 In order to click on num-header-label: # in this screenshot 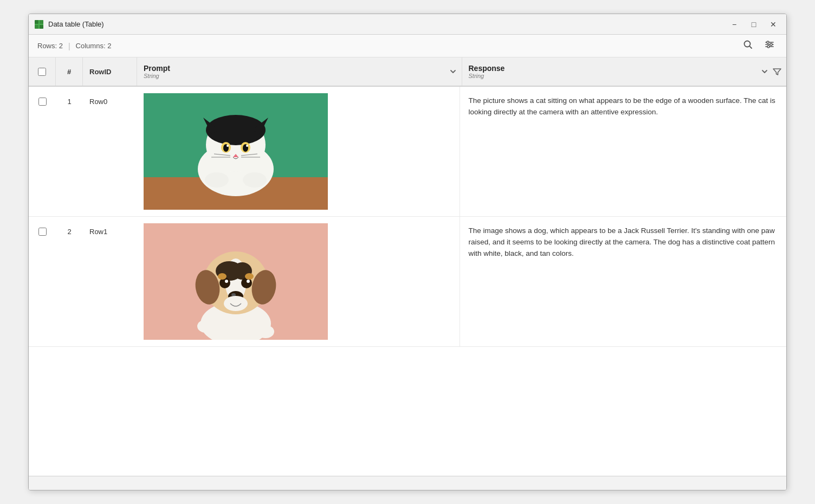, I will do `click(69, 72)`.